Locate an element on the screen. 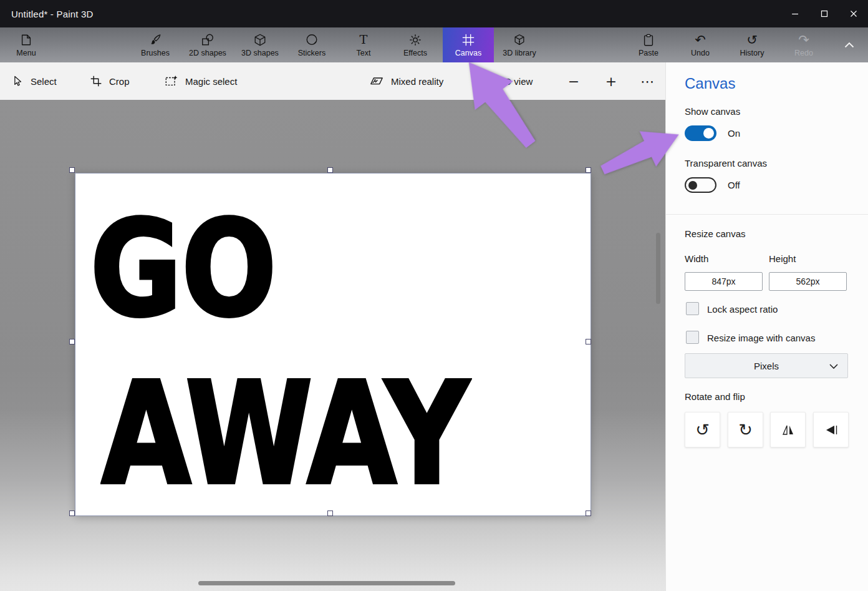 Image resolution: width=868 pixels, height=591 pixels. tool-options-bar: Select Crop Magic select Mixed reality 3 is located at coordinates (333, 81).